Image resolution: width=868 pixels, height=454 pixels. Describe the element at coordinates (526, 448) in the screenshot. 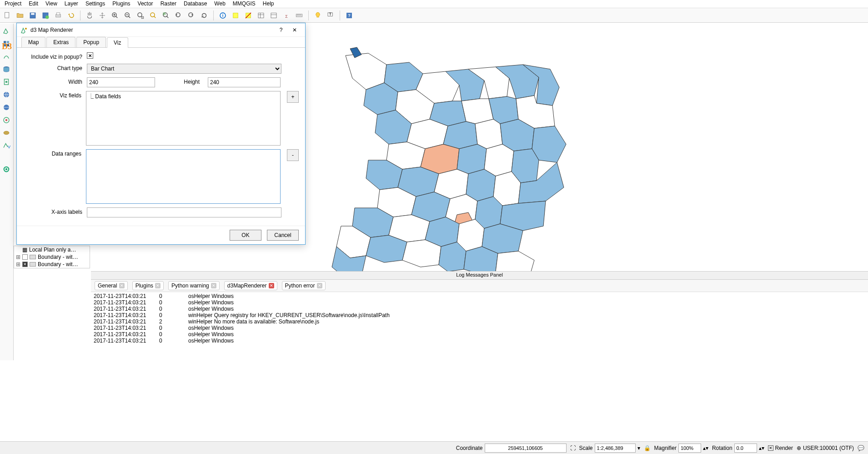

I see `coord-input` at that location.